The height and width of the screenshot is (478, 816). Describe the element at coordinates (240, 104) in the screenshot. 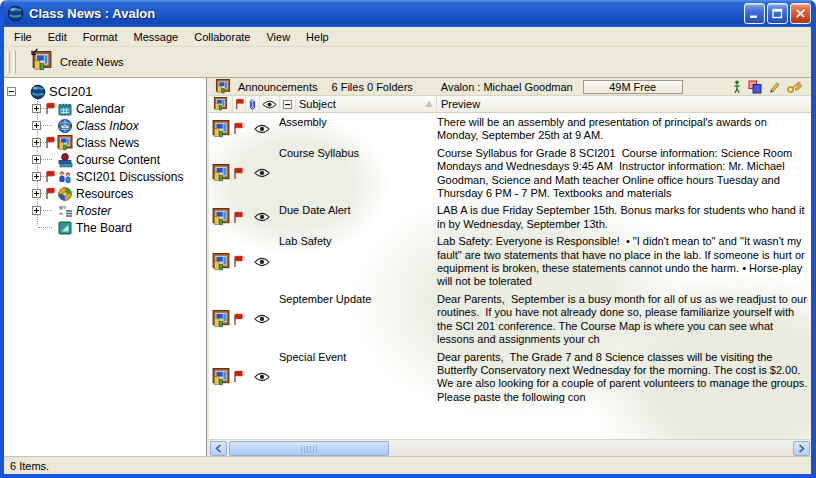

I see `flag-column-header` at that location.